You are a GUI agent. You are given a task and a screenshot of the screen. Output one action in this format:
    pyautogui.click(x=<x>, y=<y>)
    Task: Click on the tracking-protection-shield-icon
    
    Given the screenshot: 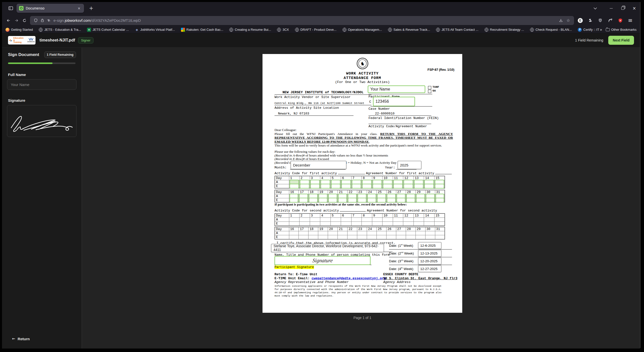 What is the action you would take?
    pyautogui.click(x=36, y=20)
    